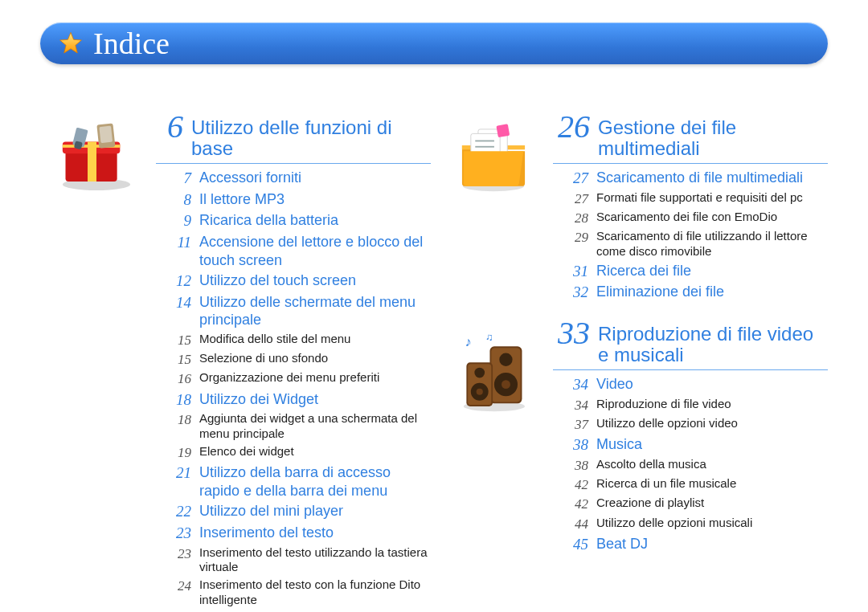 This screenshot has width=868, height=612. Describe the element at coordinates (690, 292) in the screenshot. I see `toc-entry: 32Eliminazione dei file` at that location.